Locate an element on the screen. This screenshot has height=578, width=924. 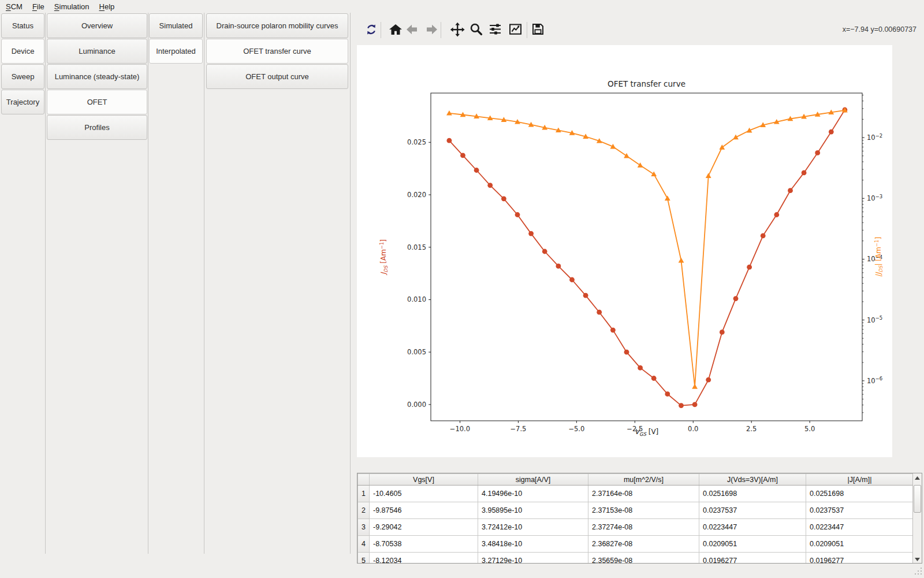
window-resize-grip is located at coordinates (918, 571).